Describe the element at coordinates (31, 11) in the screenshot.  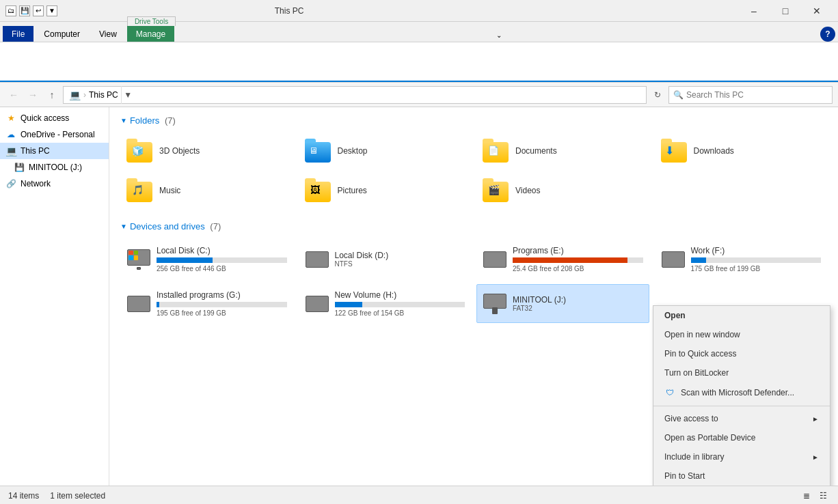
I see `title-bar-icons: 🗂 💾 ↩ ▼` at that location.